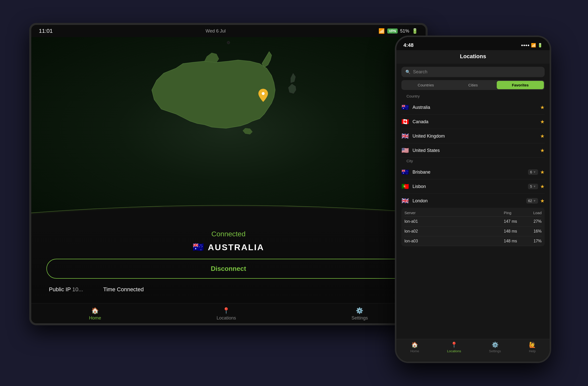  I want to click on disconnect-button: Disconnect, so click(228, 269).